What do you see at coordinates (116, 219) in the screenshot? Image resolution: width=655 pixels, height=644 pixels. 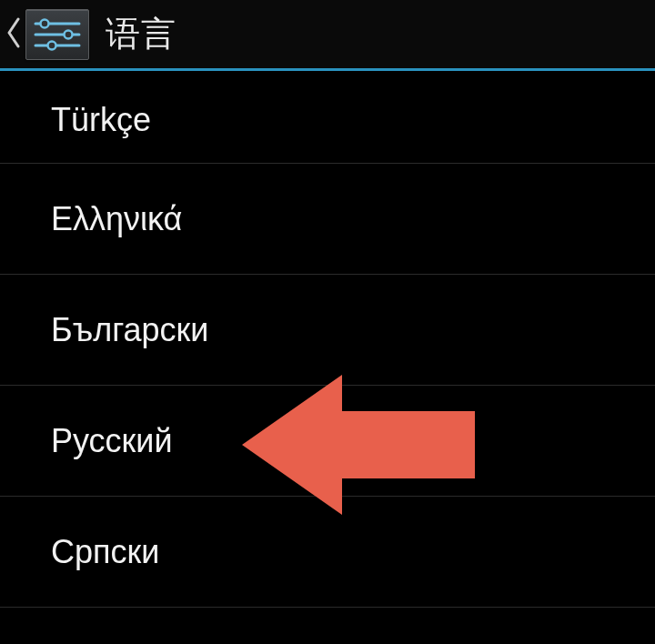 I see `language-label: Ελληνικά` at bounding box center [116, 219].